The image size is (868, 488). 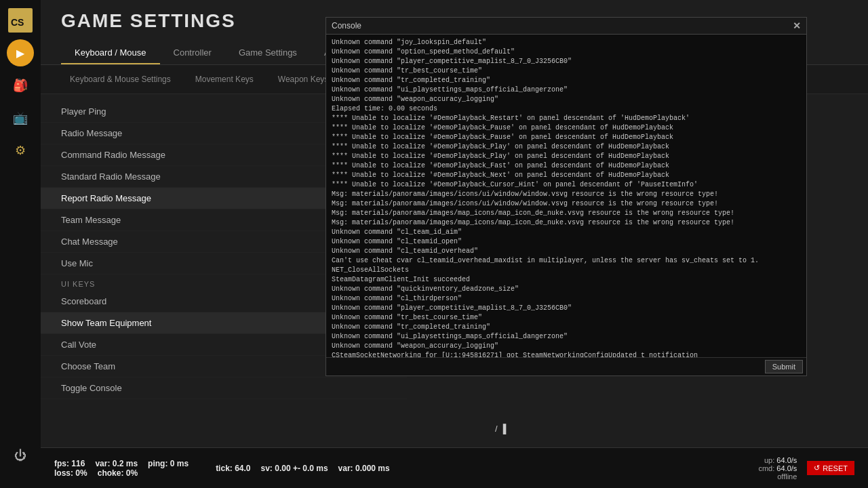 What do you see at coordinates (121, 468) in the screenshot?
I see `fps-group: fps: 116 var: 0.2 ms ping: 0 ms loss: 0%…` at bounding box center [121, 468].